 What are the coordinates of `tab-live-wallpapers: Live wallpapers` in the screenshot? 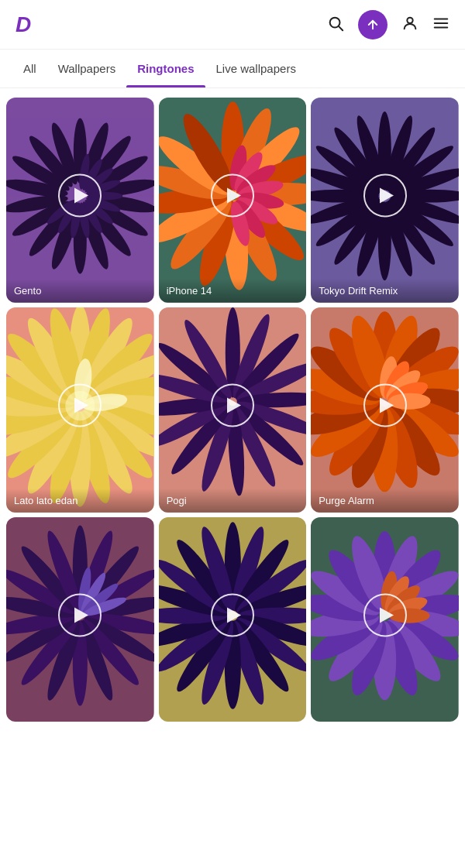 It's located at (256, 68).